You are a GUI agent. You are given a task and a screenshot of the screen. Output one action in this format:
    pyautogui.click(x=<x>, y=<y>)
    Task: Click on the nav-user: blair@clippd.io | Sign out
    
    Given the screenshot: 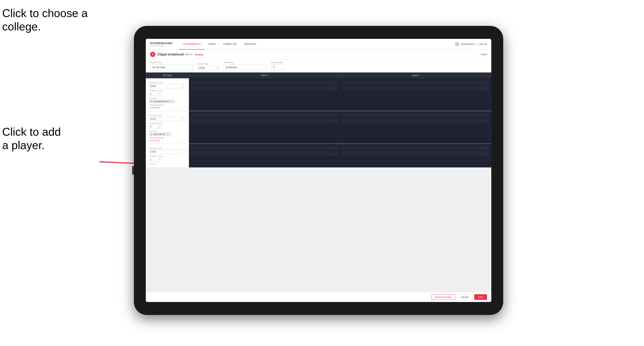 What is the action you would take?
    pyautogui.click(x=471, y=44)
    